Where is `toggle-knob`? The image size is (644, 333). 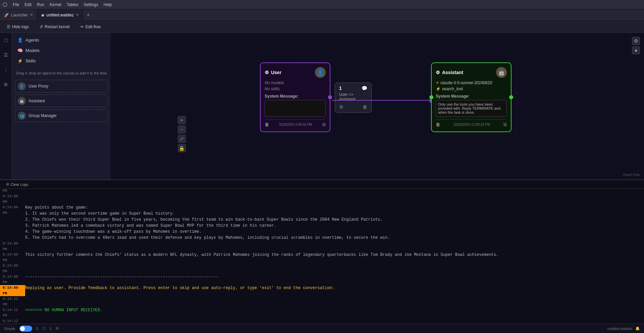
toggle-knob is located at coordinates (22, 329).